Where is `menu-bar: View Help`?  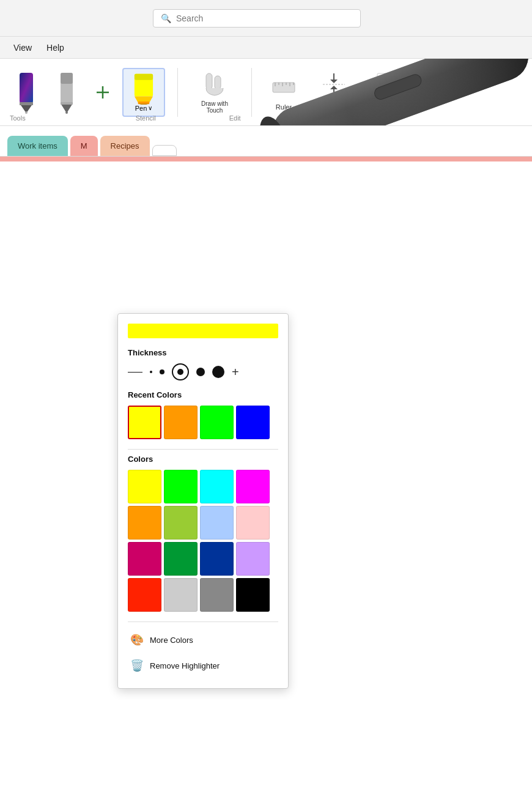
menu-bar: View Help is located at coordinates (266, 48).